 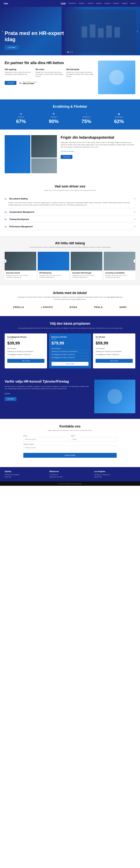 What do you see at coordinates (21, 118) in the screenshot?
I see `stat-frilanser: ★ Frilanser 67%` at bounding box center [21, 118].